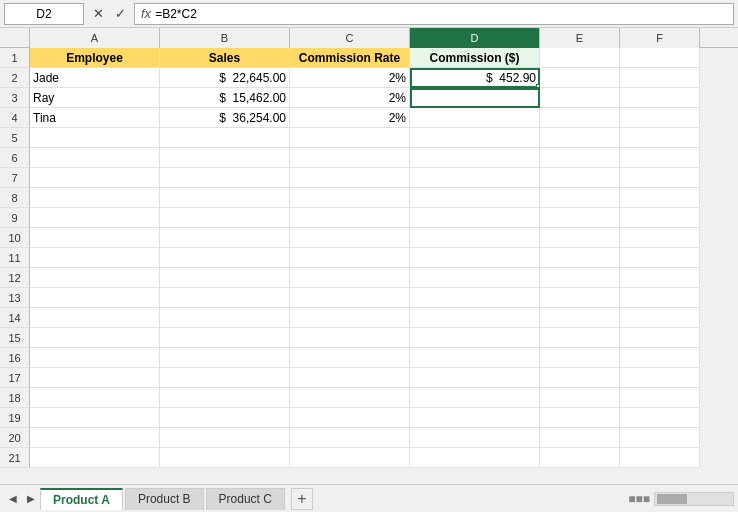 The image size is (738, 512). What do you see at coordinates (225, 98) in the screenshot?
I see `cell-B3: $ 15,462.00` at bounding box center [225, 98].